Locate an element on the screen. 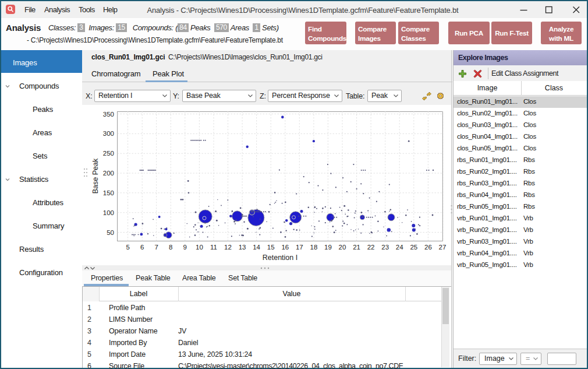  svg-text: 24 is located at coordinates (399, 247).